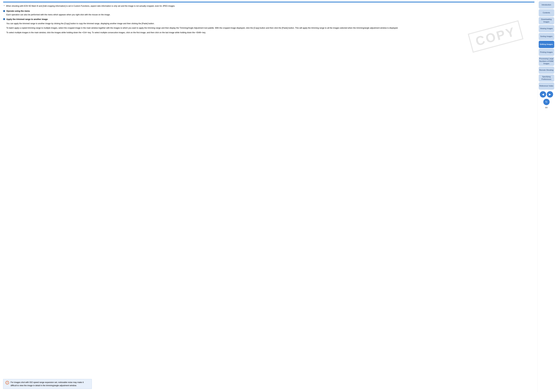  Describe the element at coordinates (7, 383) in the screenshot. I see `warning-icon: !` at that location.